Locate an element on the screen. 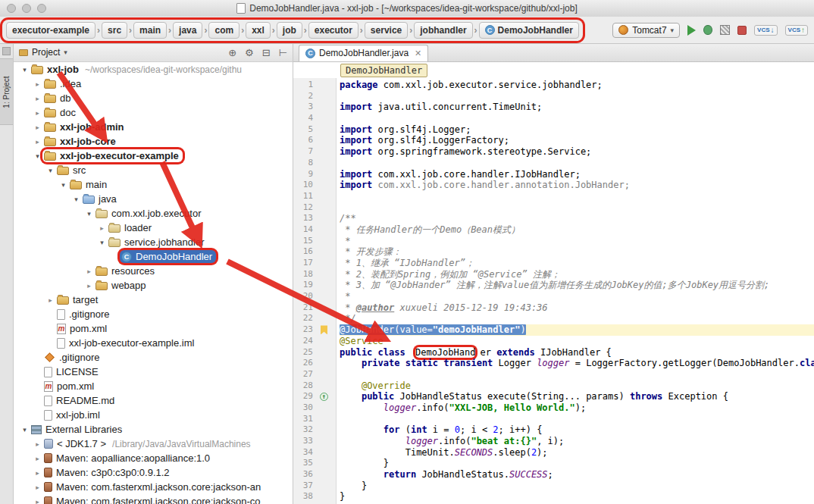 Image resolution: width=814 pixels, height=504 pixels. tree-item: src is located at coordinates (73, 170).